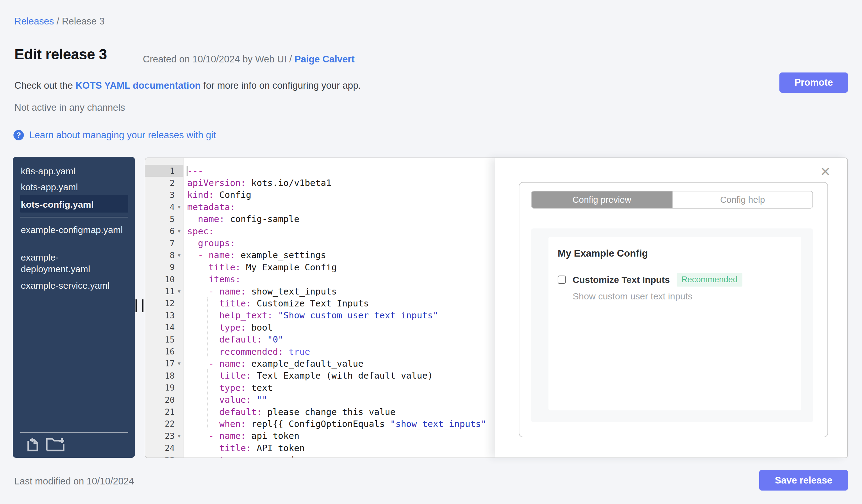 The height and width of the screenshot is (504, 862). Describe the element at coordinates (187, 85) in the screenshot. I see `docs-hint: Check out the KOTS YAML documentation fo…` at that location.